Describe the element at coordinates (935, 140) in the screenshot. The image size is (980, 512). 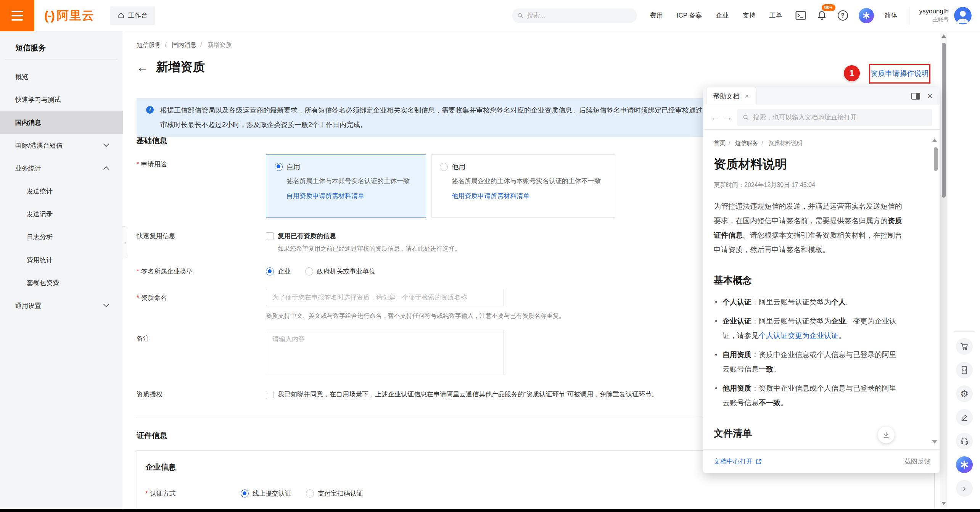
I see `panel-scroll-up-arrow` at that location.